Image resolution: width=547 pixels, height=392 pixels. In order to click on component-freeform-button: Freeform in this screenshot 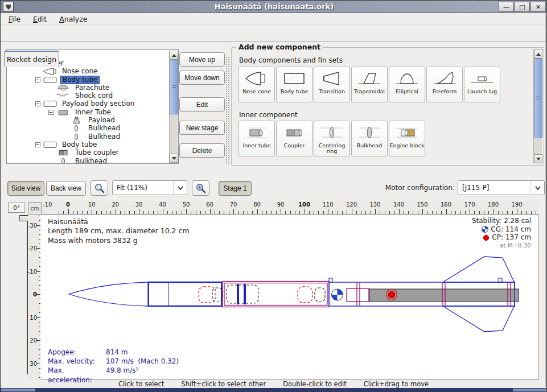, I will do `click(445, 84)`.